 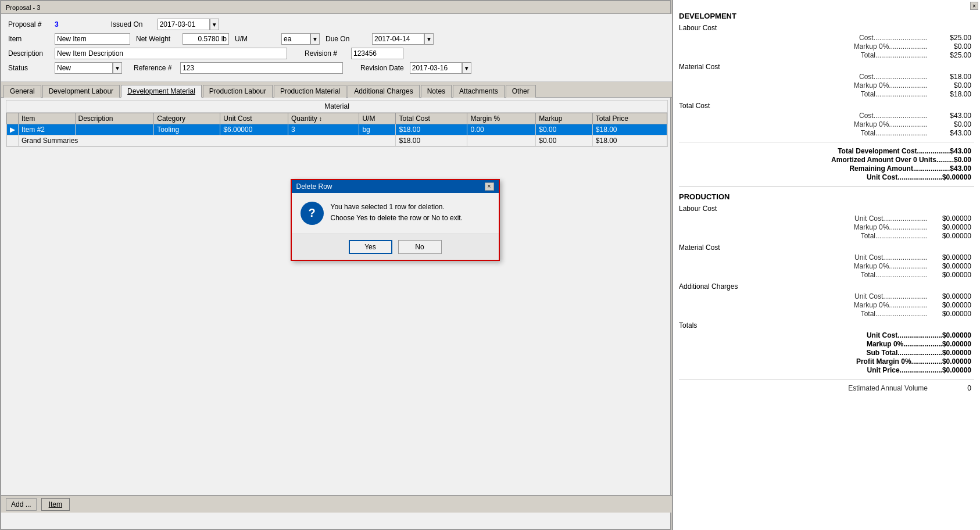 I want to click on prod-totals-profit-label: Profit Margin 0%................, so click(x=899, y=361).